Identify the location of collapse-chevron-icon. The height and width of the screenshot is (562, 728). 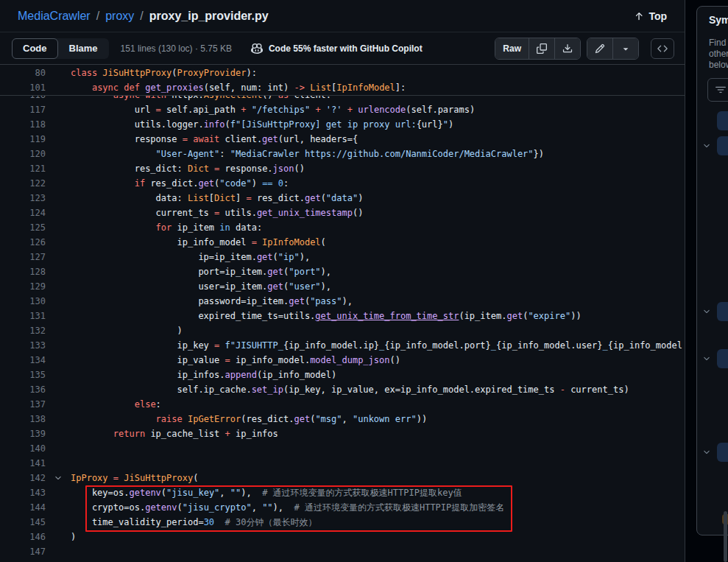
(58, 478).